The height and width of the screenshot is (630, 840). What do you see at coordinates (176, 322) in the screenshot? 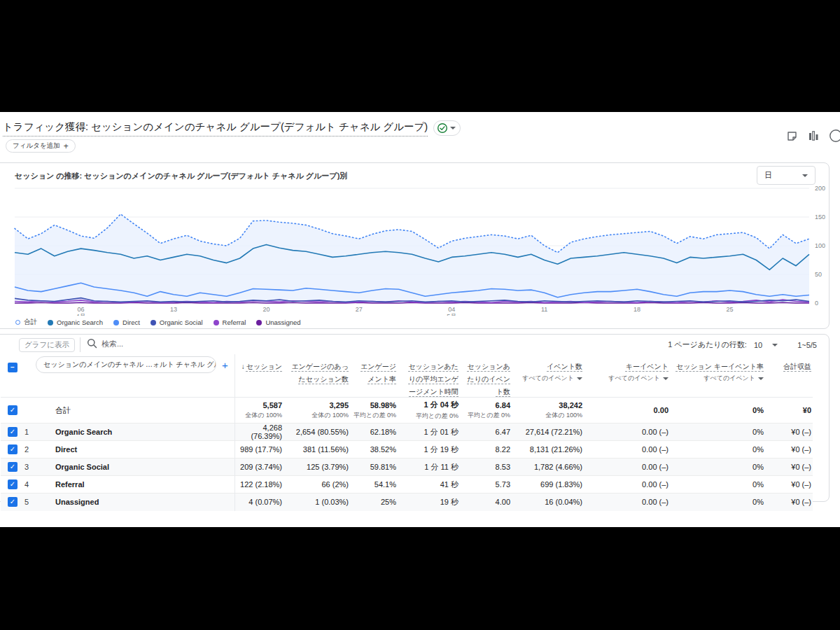
I see `legend-item-organic-social: Organic Social` at bounding box center [176, 322].